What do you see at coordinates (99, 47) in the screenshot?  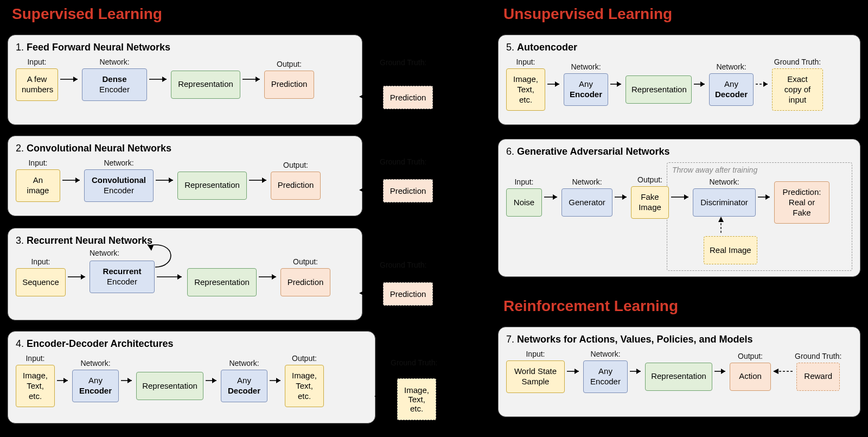 I see `panel-name: Feed Forward Neural Networks` at bounding box center [99, 47].